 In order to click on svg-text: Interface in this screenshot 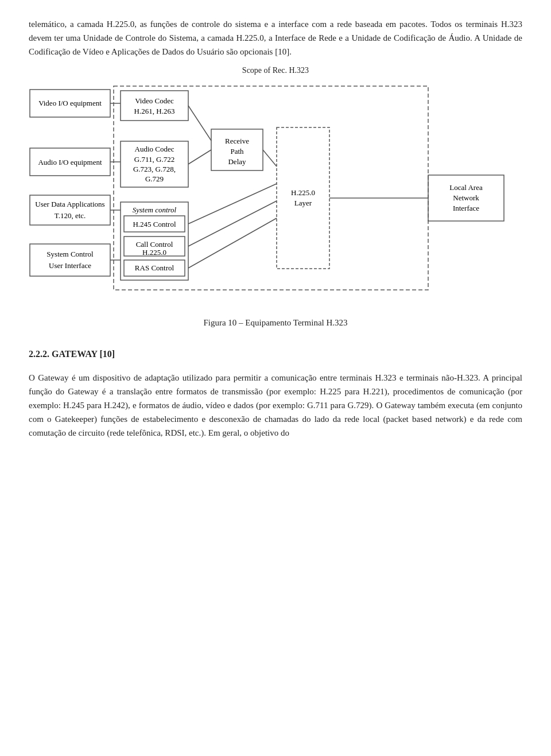, I will do `click(466, 208)`.